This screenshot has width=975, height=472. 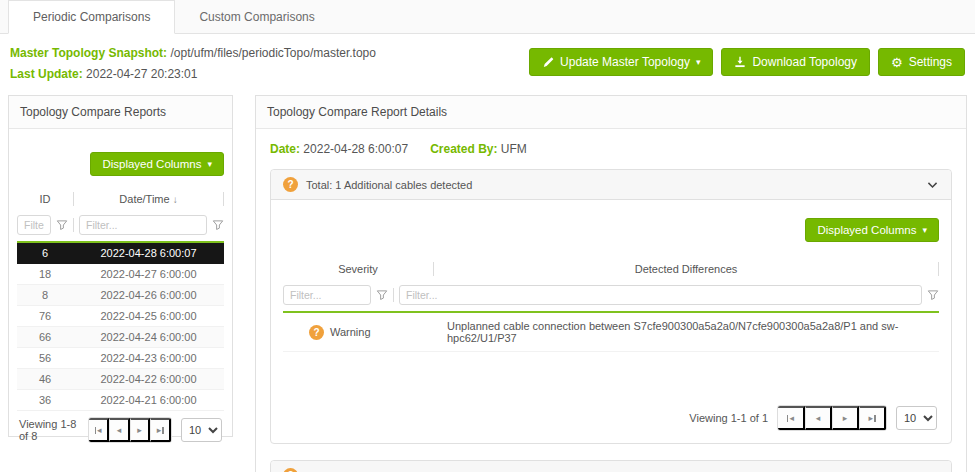 I want to click on difference-row: ? Warning Unplanned cable connection bet…, so click(x=611, y=332).